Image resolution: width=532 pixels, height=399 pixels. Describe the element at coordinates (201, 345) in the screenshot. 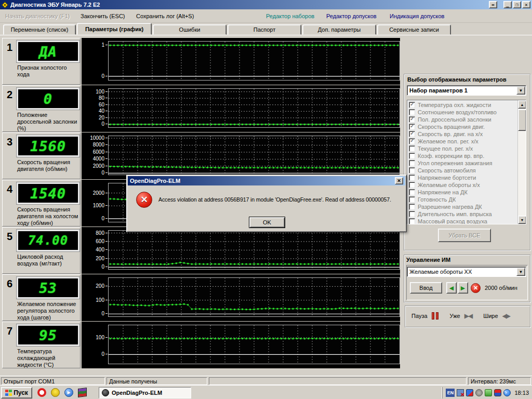

I see `parameter-row-7: 795Температура охлаждающей жидкости (°С)…` at that location.